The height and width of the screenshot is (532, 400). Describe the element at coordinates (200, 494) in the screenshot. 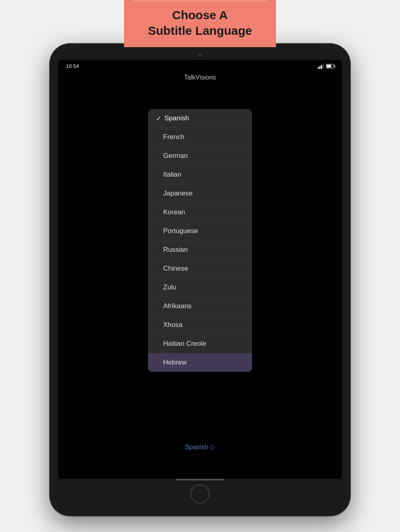

I see `home-button` at that location.